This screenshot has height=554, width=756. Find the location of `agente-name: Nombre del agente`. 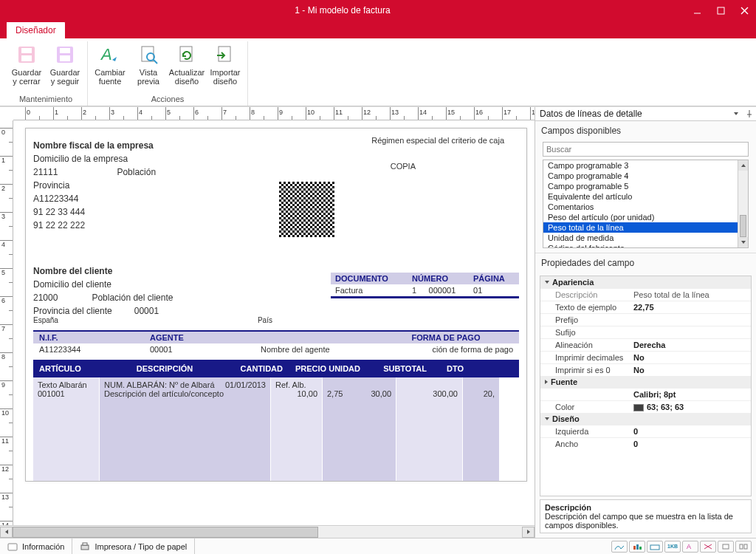

agente-name: Nombre del agente is located at coordinates (320, 349).